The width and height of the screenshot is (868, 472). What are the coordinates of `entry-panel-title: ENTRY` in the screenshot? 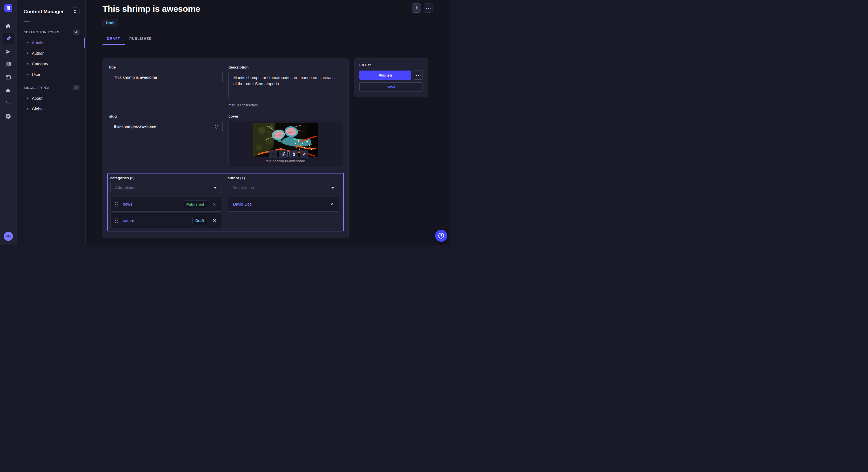 It's located at (391, 65).